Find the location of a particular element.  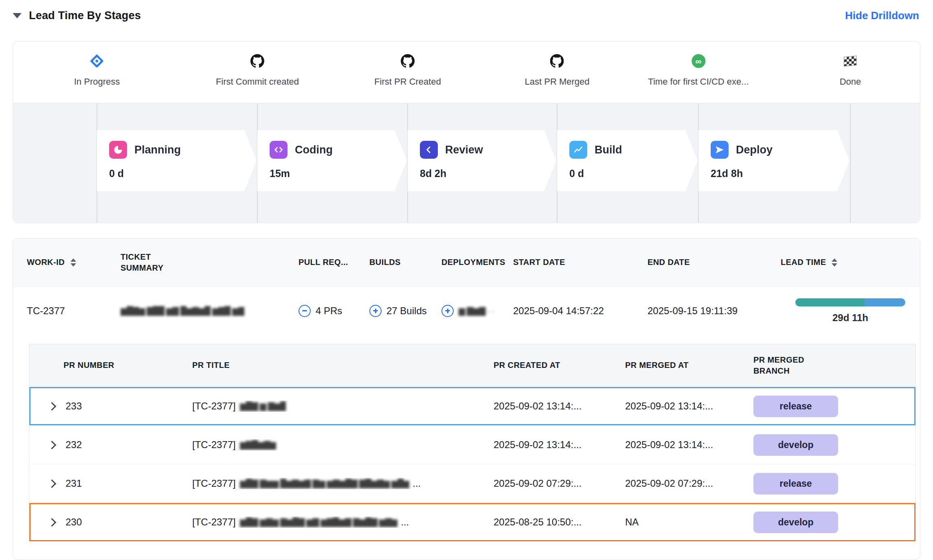

start-date-value: 2025-09-04 14:57:22 is located at coordinates (580, 311).